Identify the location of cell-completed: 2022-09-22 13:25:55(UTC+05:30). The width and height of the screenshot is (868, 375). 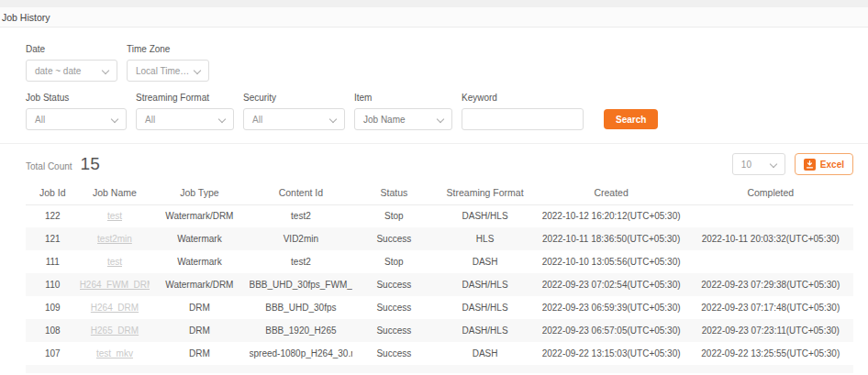
(771, 354).